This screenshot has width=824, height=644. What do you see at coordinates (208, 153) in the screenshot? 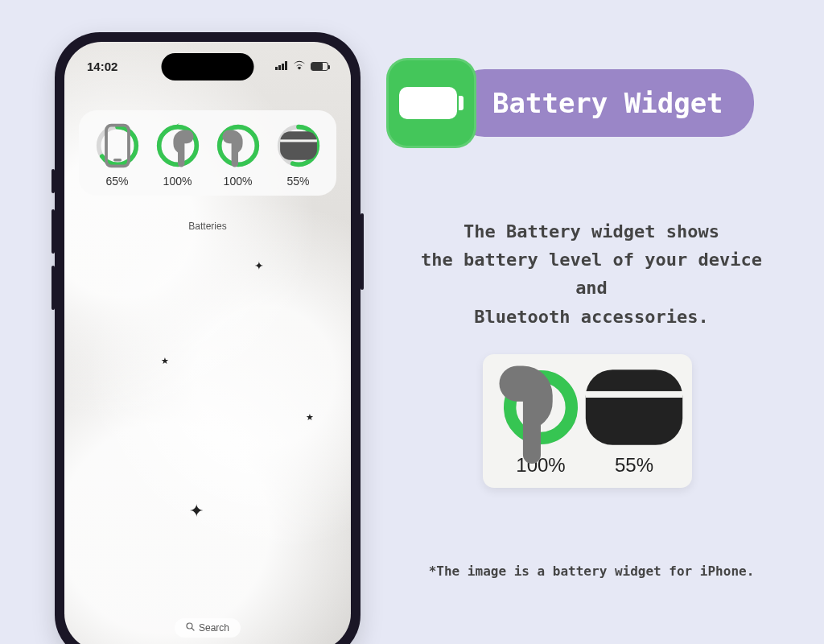
I see `batteries-widget: 65% ⚡︎ 100%` at bounding box center [208, 153].